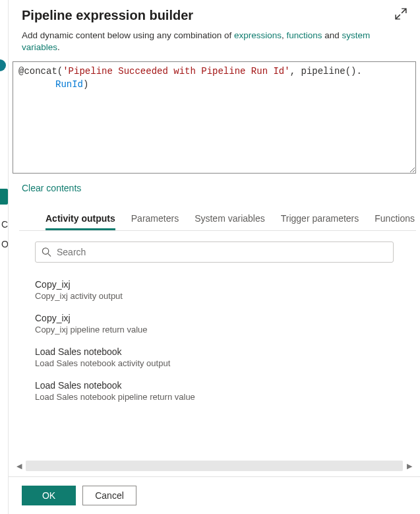  I want to click on footer: OK Cancel, so click(214, 496).